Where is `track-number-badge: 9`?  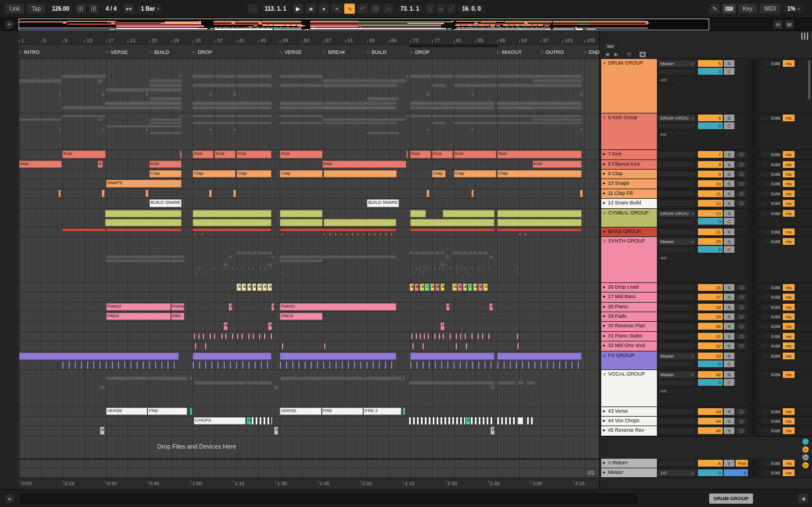 track-number-badge: 9 is located at coordinates (710, 174).